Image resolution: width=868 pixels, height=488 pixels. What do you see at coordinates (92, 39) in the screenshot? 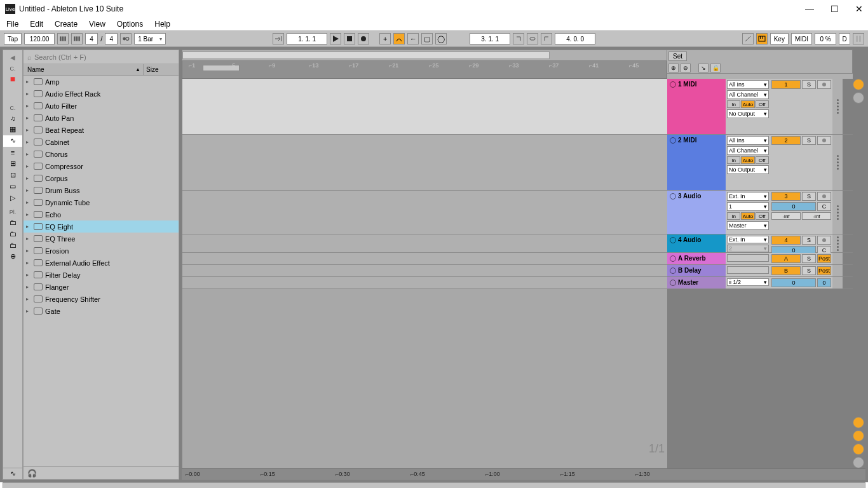
I see `time-sig-num: 4` at bounding box center [92, 39].